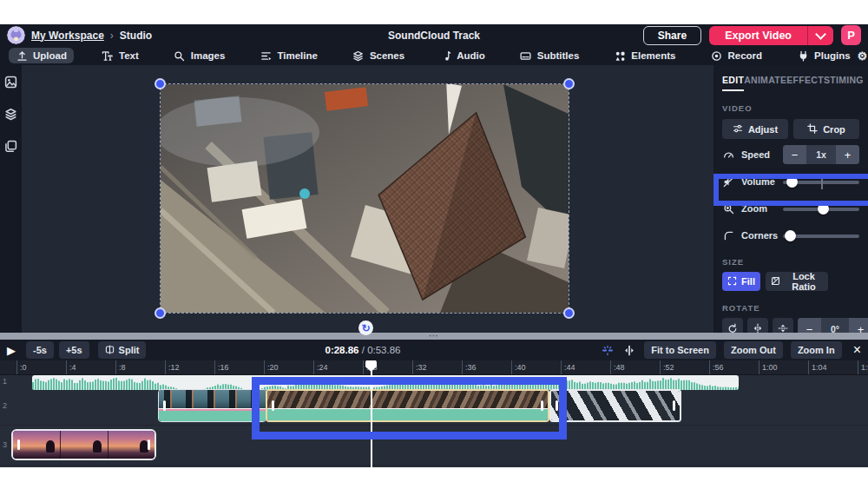  I want to click on split-icon, so click(109, 351).